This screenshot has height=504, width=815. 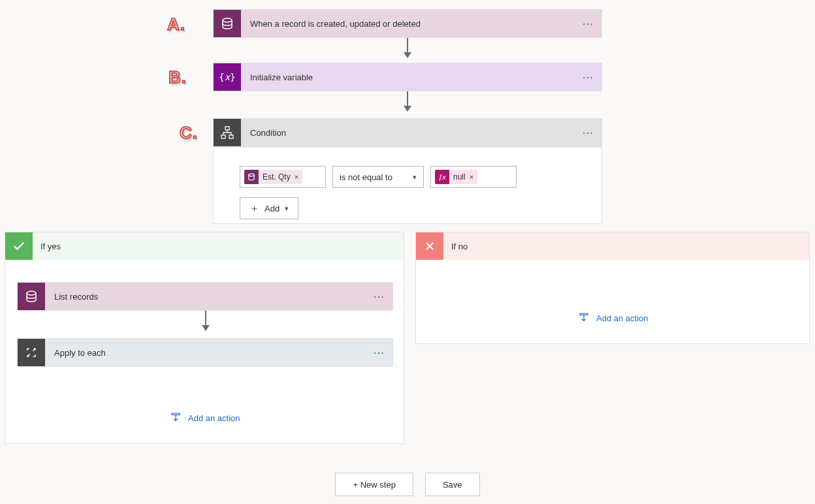 What do you see at coordinates (453, 484) in the screenshot?
I see `save-button: Save` at bounding box center [453, 484].